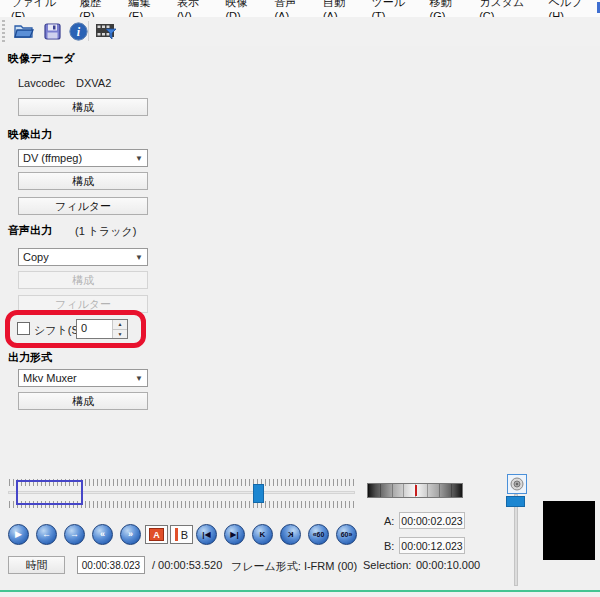  I want to click on audio-tracks-label: (1 トラック), so click(106, 232).